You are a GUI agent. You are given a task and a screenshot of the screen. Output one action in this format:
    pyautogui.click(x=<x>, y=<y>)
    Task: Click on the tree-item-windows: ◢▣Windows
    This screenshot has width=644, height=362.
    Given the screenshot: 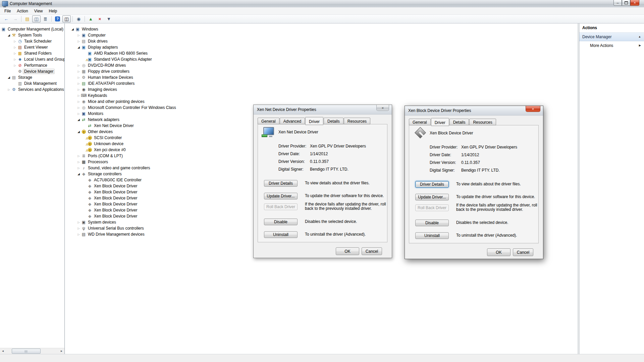 What is the action you would take?
    pyautogui.click(x=321, y=29)
    